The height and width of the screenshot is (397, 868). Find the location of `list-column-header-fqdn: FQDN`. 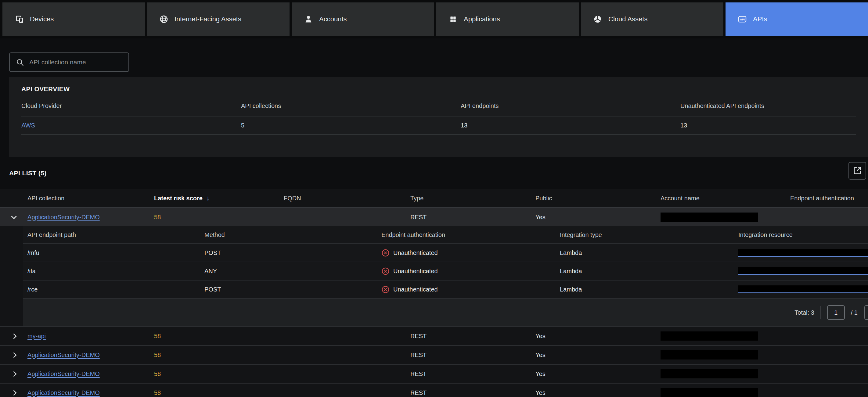

list-column-header-fqdn: FQDN is located at coordinates (347, 198).